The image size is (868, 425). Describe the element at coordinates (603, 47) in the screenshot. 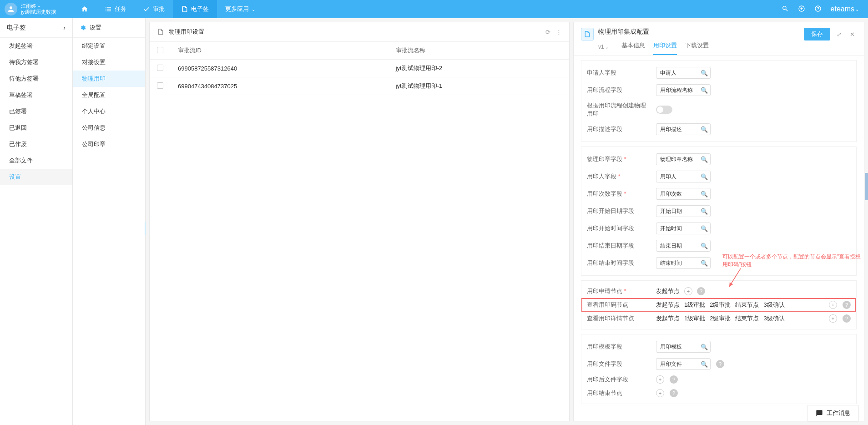

I see `version-selector: v1⌄` at that location.